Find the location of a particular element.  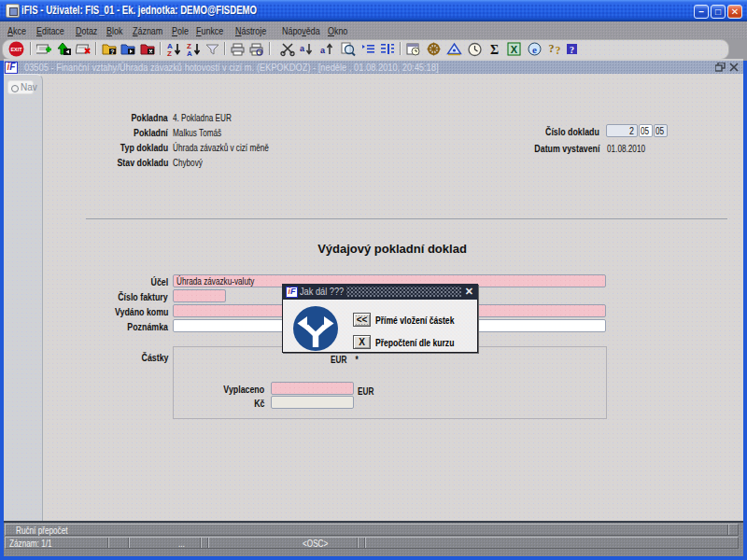

svg-text: X is located at coordinates (514, 49).